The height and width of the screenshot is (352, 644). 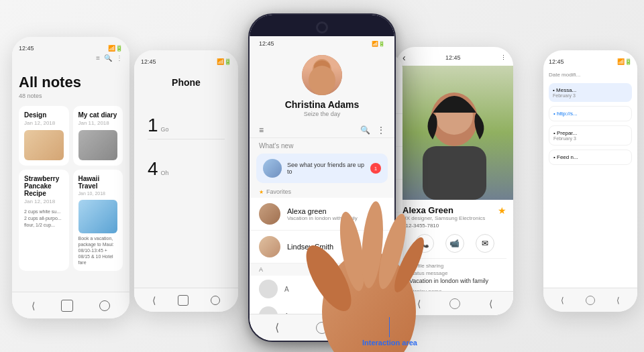 I want to click on status-bar-dialer: 12:45 📶🔋, so click(x=186, y=62).